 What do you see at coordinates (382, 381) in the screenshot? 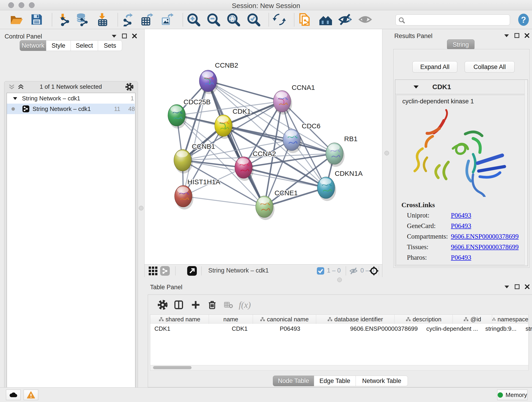
I see `tab-network-table: Network Table` at bounding box center [382, 381].